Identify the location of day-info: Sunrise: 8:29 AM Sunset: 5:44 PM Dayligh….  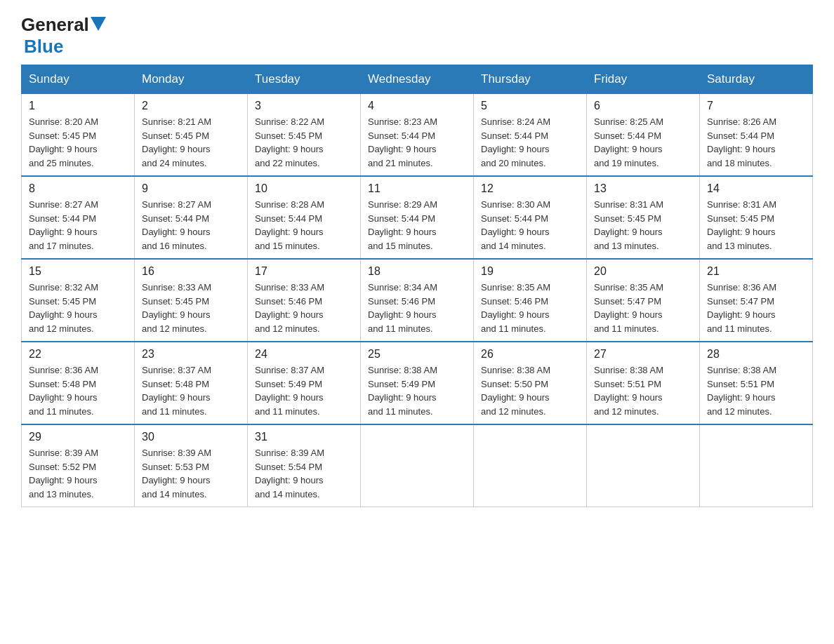
(417, 225).